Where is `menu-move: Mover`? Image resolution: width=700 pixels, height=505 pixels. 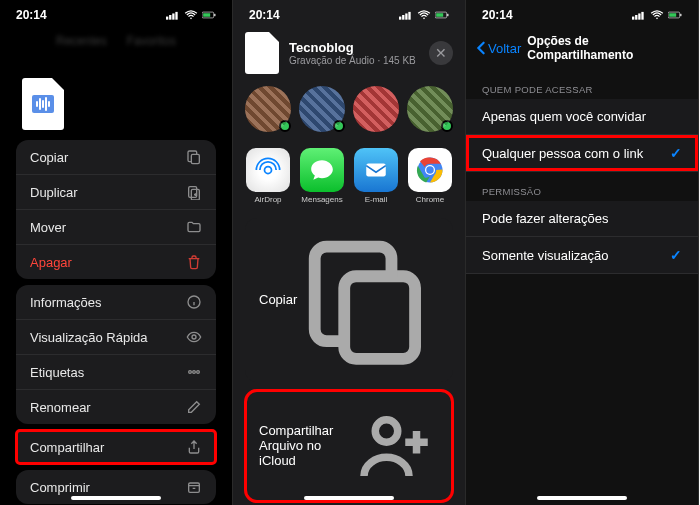 menu-move: Mover is located at coordinates (116, 228).